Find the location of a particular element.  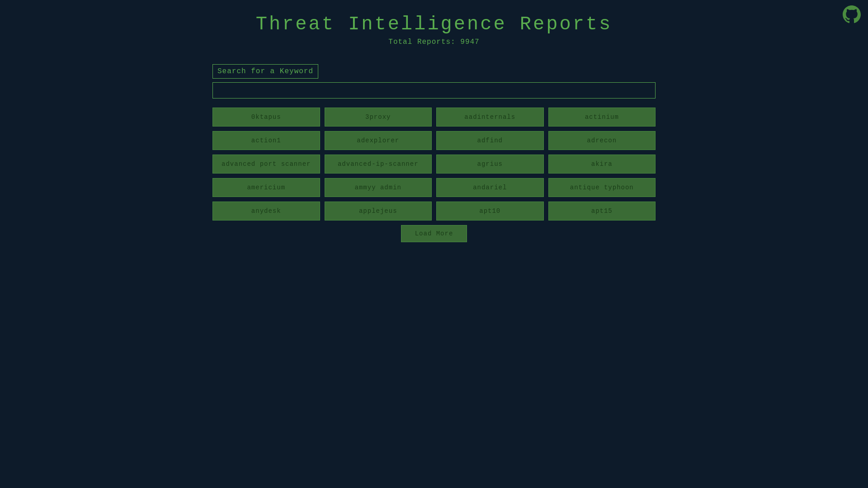

page-title: Threat Intelligence Reports is located at coordinates (434, 24).